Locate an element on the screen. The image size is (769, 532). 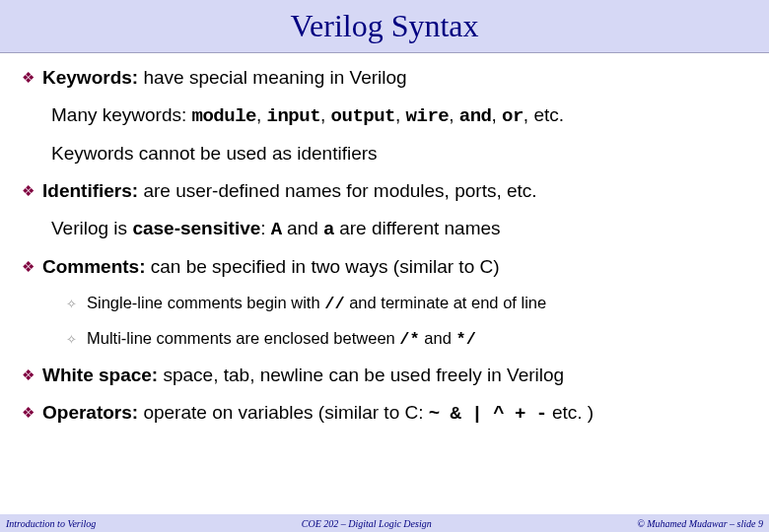
comments-multi-line: ✧ Multi-line comments are enclosed betwe… is located at coordinates (406, 339).